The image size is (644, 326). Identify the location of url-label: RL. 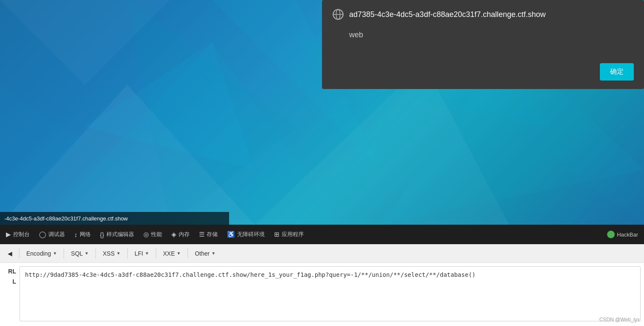
(10, 271).